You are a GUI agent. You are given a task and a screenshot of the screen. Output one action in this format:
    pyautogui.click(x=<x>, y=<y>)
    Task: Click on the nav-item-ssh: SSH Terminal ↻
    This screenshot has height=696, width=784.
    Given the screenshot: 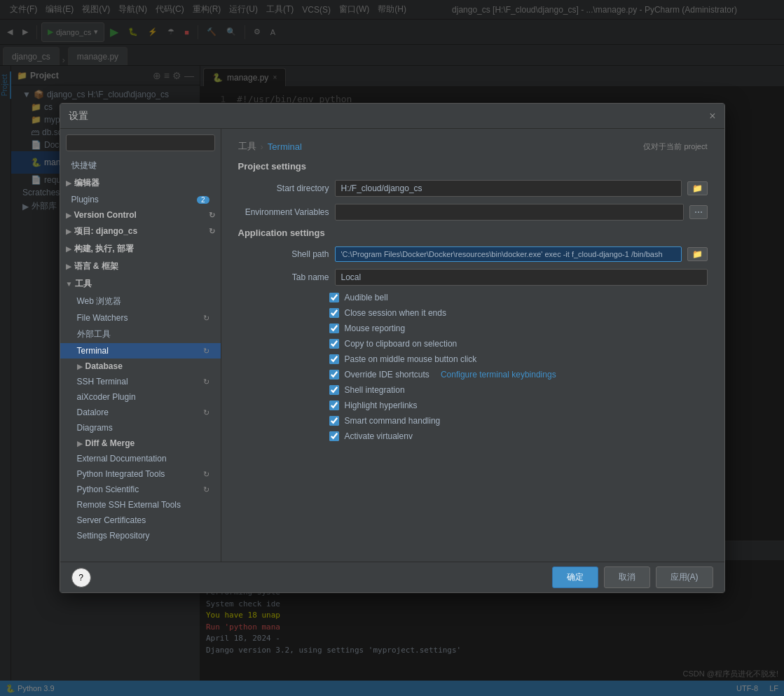 What is the action you would take?
    pyautogui.click(x=140, y=382)
    